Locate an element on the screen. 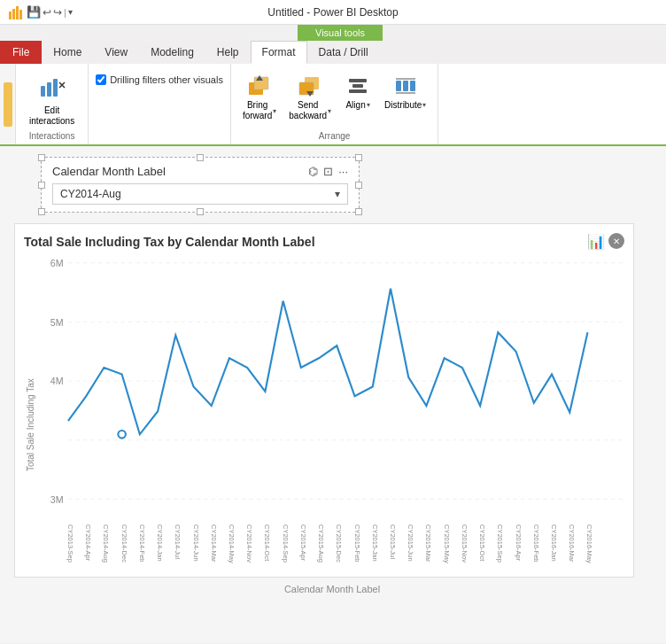 This screenshot has height=644, width=666. x-axis-labels: CY2013-Sep CY2014-Apr CY2014-Aug CY2014-… is located at coordinates (332, 551).